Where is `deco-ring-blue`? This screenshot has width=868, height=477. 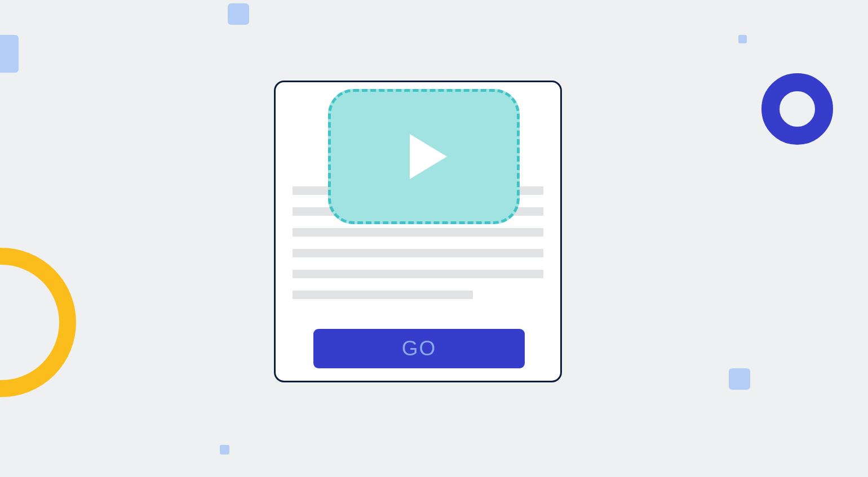 deco-ring-blue is located at coordinates (797, 109).